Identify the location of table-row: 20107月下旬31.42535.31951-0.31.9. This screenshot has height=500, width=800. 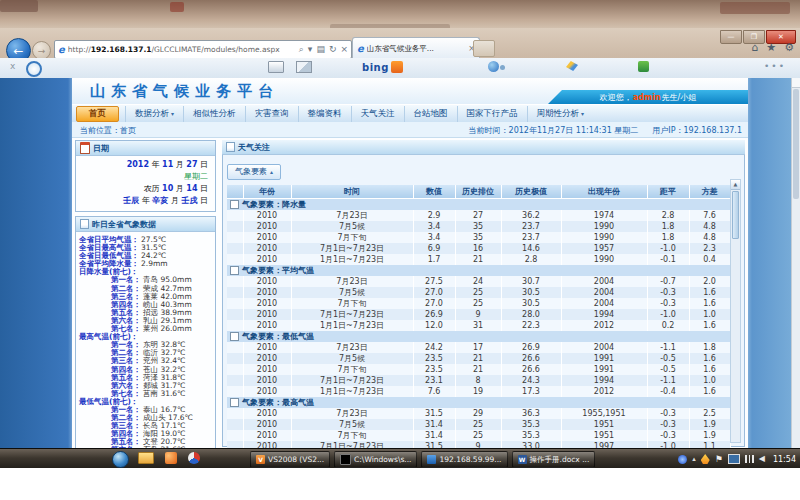
(478, 436).